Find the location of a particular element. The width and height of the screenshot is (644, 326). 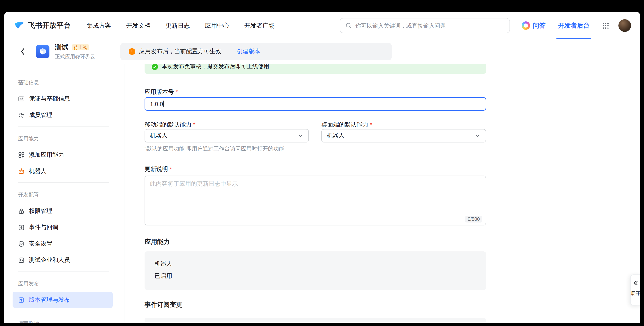

sidebar-section-basic-info: 基础信息 is located at coordinates (62, 82).